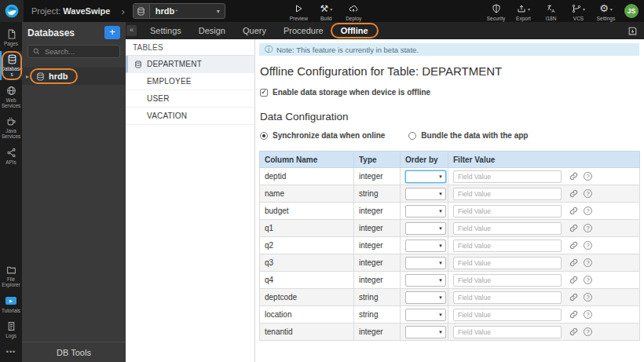 Image resolution: width=644 pixels, height=362 pixels. I want to click on collapse-panel-button: «, so click(132, 31).